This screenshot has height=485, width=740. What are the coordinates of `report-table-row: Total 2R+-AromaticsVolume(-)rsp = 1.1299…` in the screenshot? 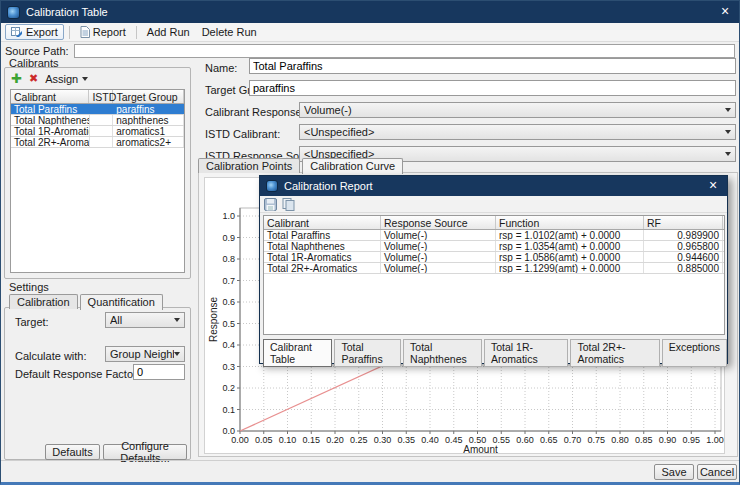 It's located at (494, 268).